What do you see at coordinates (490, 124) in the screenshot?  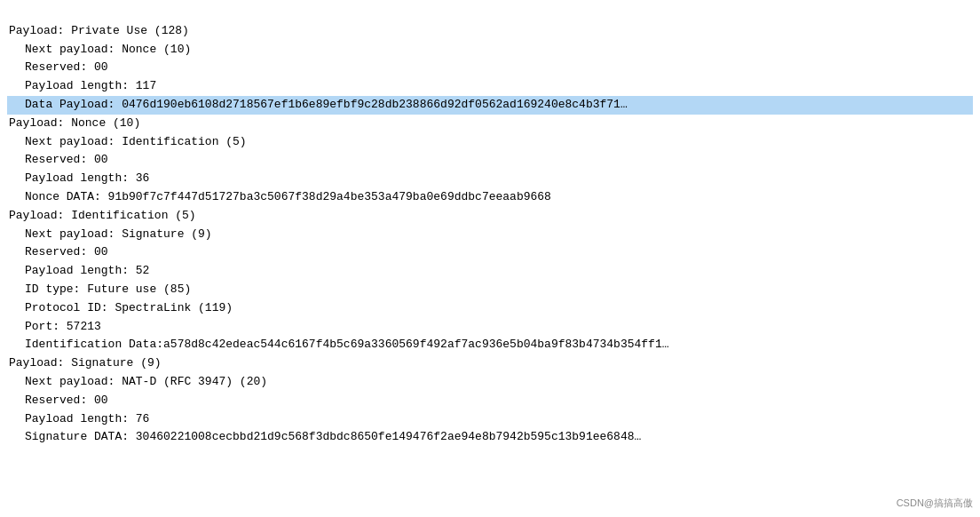 I see `data-line: Payload: Nonce (10)` at bounding box center [490, 124].